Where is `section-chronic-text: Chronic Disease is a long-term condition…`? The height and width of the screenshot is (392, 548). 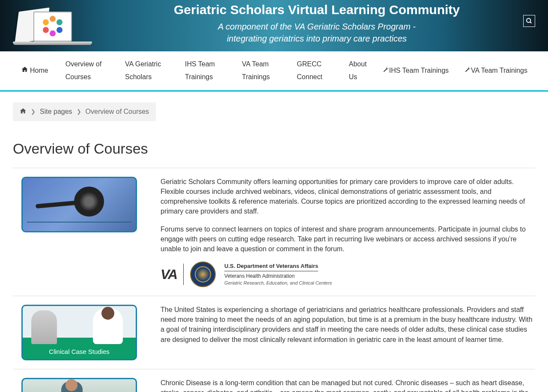 section-chronic-text: Chronic Disease is a long-term condition… is located at coordinates (348, 385).